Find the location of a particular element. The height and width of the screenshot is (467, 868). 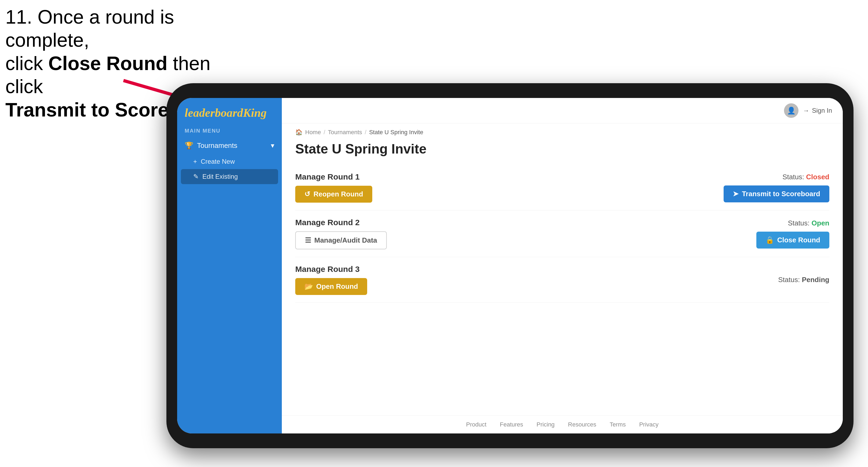

lock-icon: 🔒 is located at coordinates (770, 240).